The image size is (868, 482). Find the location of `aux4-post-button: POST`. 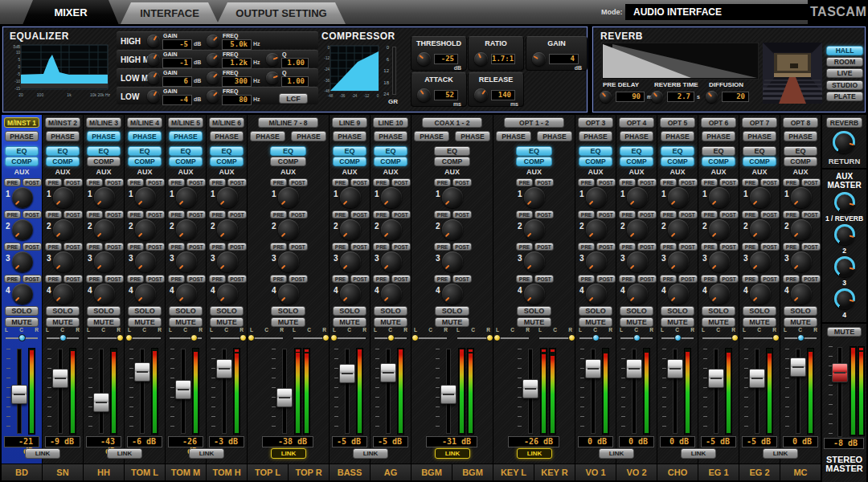

aux4-post-button: POST is located at coordinates (155, 279).